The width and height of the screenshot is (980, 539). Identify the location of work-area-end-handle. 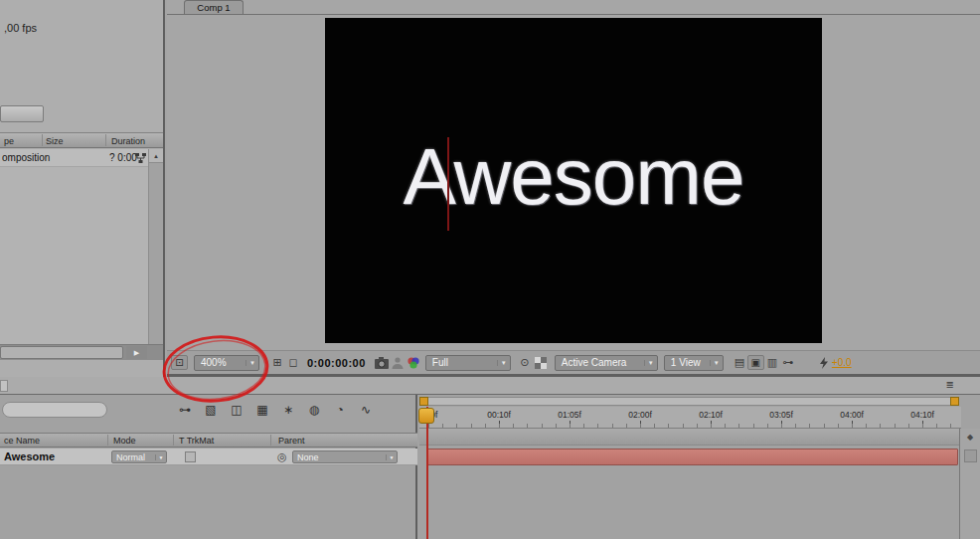
(954, 402).